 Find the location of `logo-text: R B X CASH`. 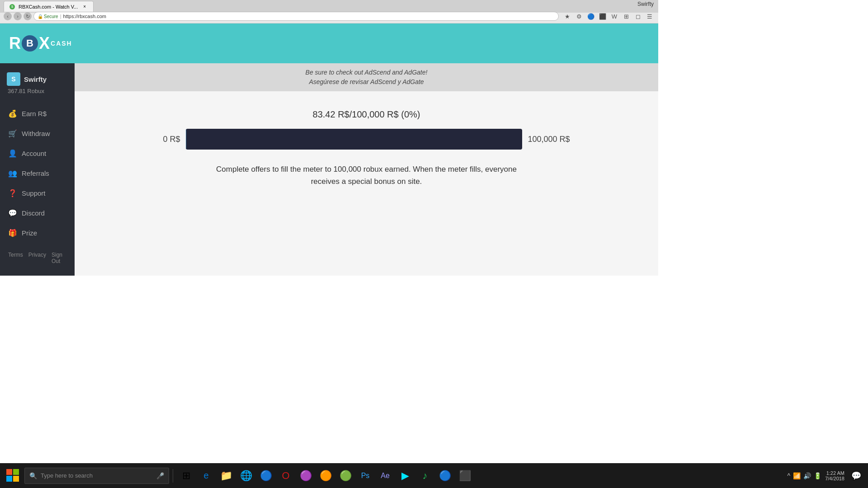

logo-text: R B X CASH is located at coordinates (41, 43).